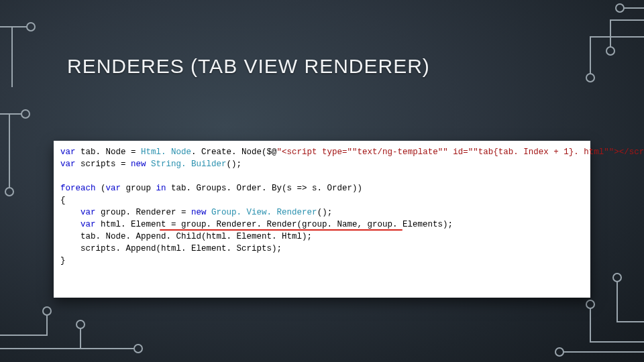  Describe the element at coordinates (144, 213) in the screenshot. I see `code-text: group. Renderer =` at that location.